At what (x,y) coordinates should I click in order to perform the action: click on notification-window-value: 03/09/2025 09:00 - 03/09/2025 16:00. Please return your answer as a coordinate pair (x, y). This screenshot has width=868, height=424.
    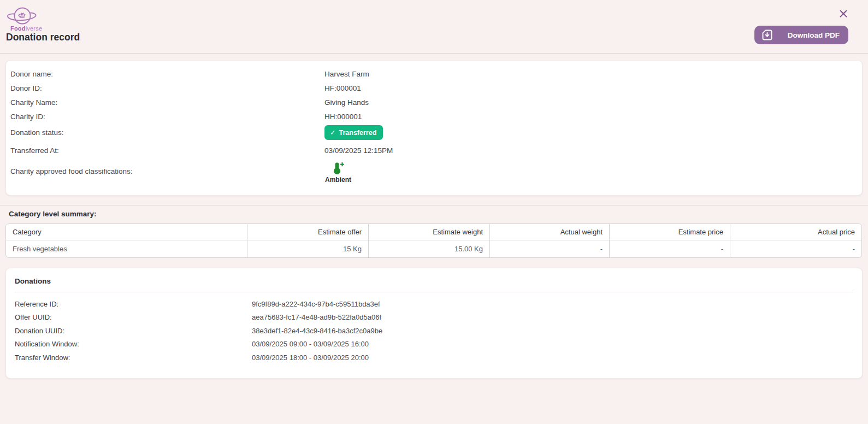
    Looking at the image, I should click on (310, 344).